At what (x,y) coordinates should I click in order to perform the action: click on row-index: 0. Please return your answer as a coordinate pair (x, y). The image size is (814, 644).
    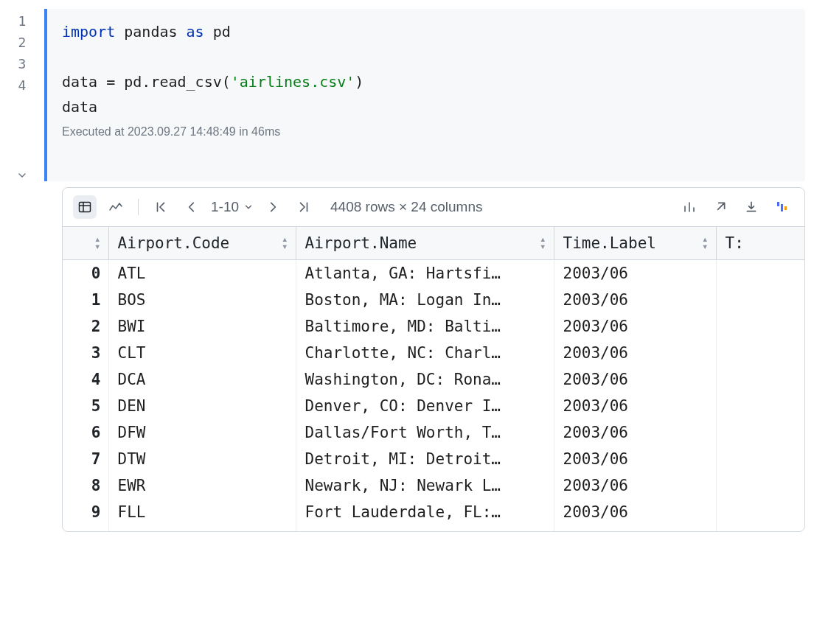
    Looking at the image, I should click on (86, 274).